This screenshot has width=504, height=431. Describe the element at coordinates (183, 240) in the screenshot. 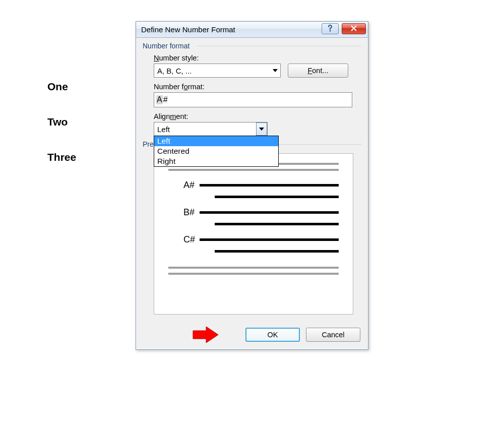

I see `preview-item-c: C#` at that location.